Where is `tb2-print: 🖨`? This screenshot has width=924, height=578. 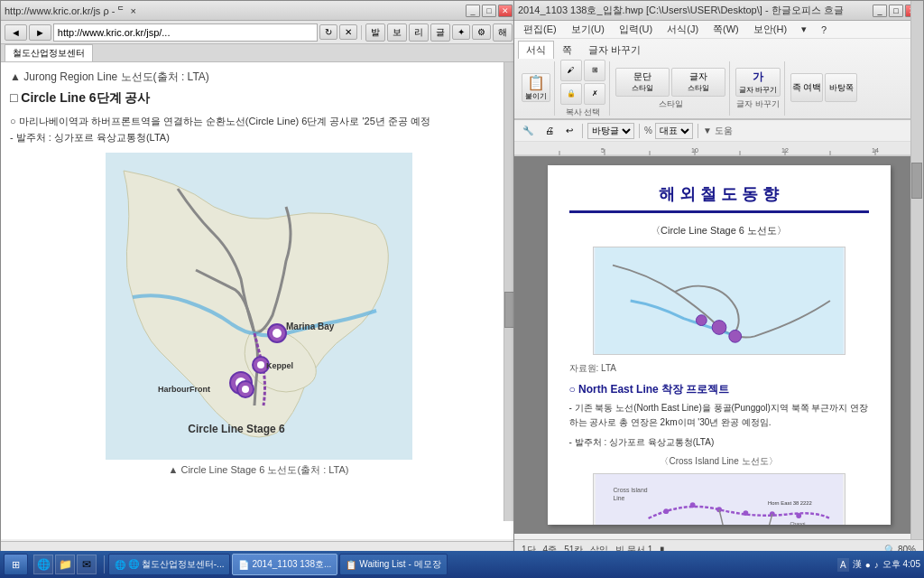
tb2-print: 🖨 is located at coordinates (550, 130).